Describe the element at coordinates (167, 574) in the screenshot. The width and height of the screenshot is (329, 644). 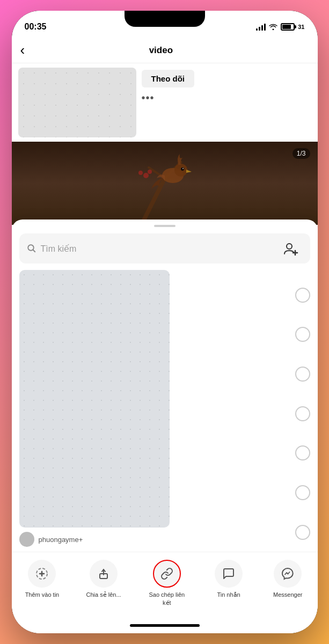
I see `link-icon` at that location.